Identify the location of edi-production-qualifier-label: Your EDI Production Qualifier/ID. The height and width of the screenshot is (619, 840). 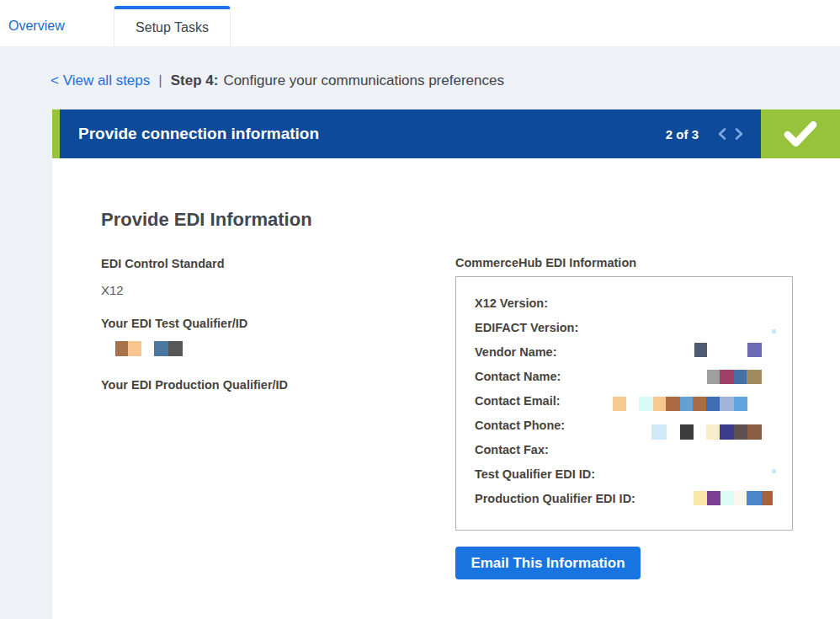
(194, 385).